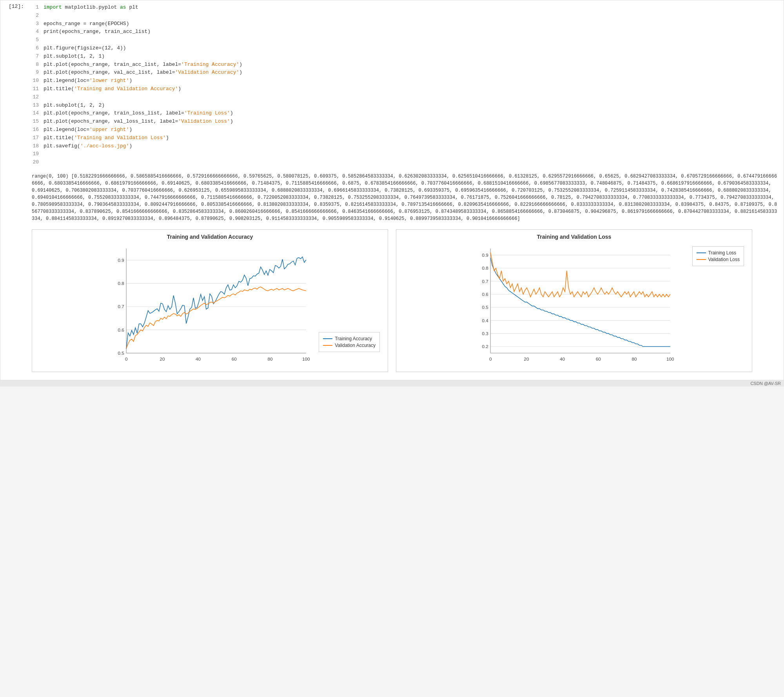 This screenshot has width=784, height=697. Describe the element at coordinates (35, 16) in the screenshot. I see `line-number: 2` at that location.